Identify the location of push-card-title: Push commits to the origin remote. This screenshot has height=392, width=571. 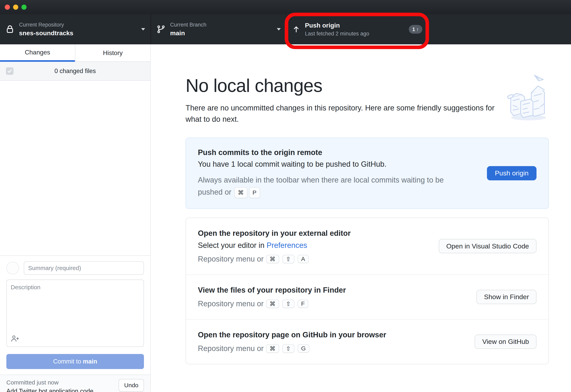
(342, 153).